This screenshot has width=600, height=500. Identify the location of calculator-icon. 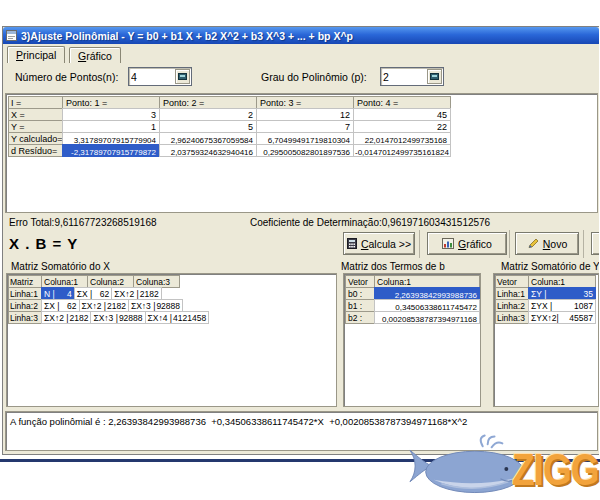
(352, 244).